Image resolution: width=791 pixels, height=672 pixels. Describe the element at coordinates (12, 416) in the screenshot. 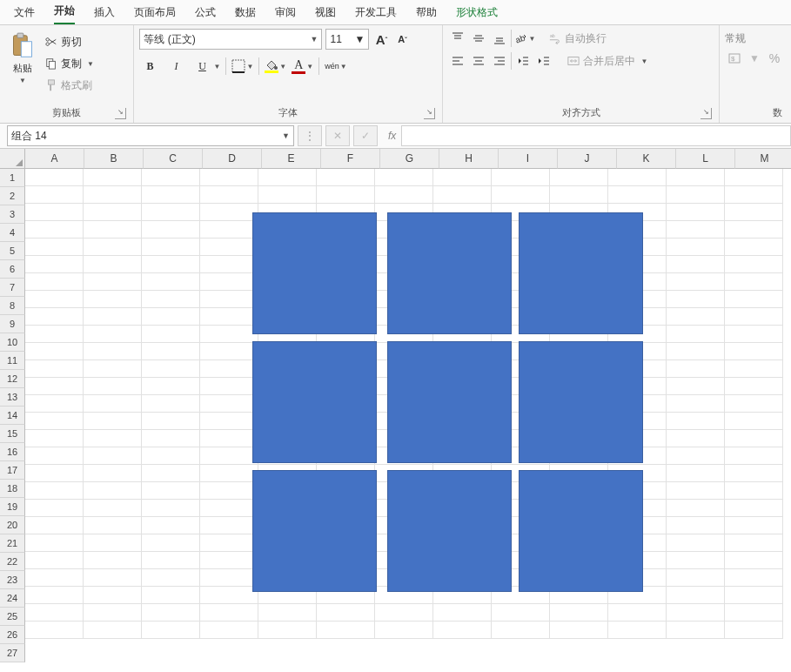

I see `row-header-14: 14` at that location.